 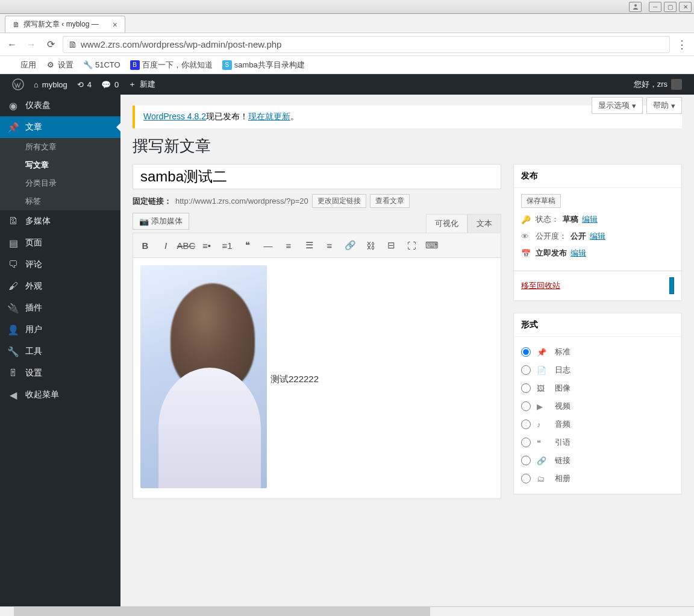 I want to click on save-draft-button: 保存草稿, so click(x=541, y=201).